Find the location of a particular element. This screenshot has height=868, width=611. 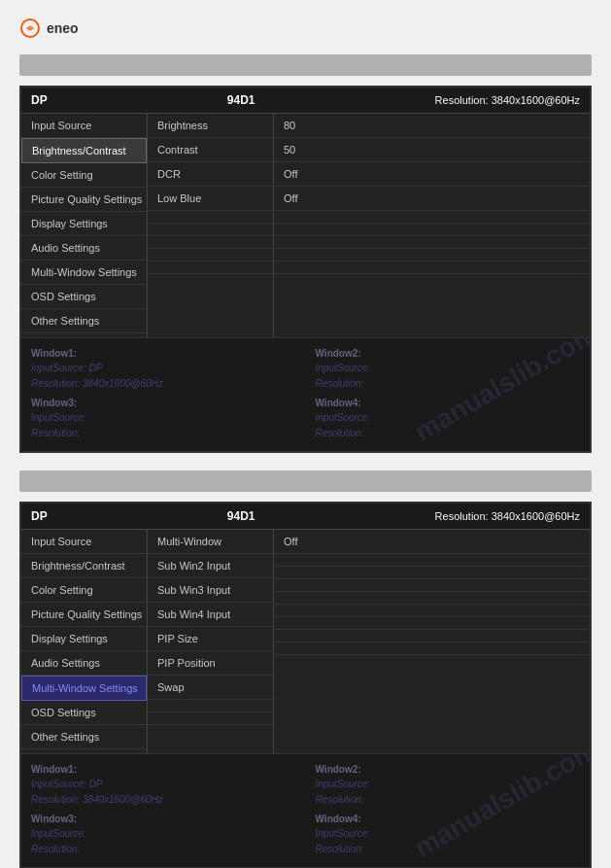

panel-2-right: Resolution: 3840x1600@60Hz is located at coordinates (507, 516).